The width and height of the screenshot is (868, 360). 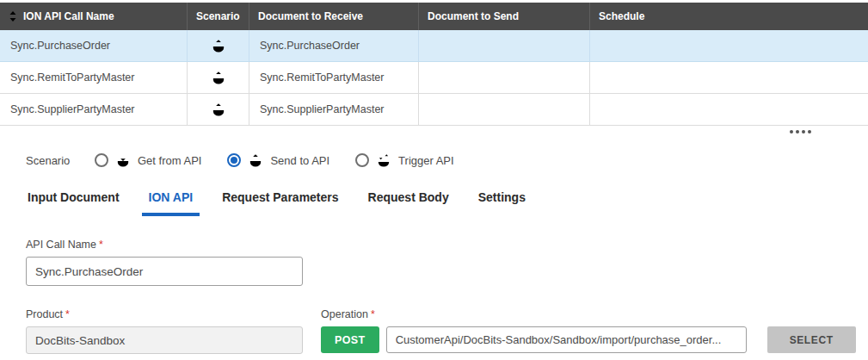 I want to click on trigger-api-icon, so click(x=384, y=160).